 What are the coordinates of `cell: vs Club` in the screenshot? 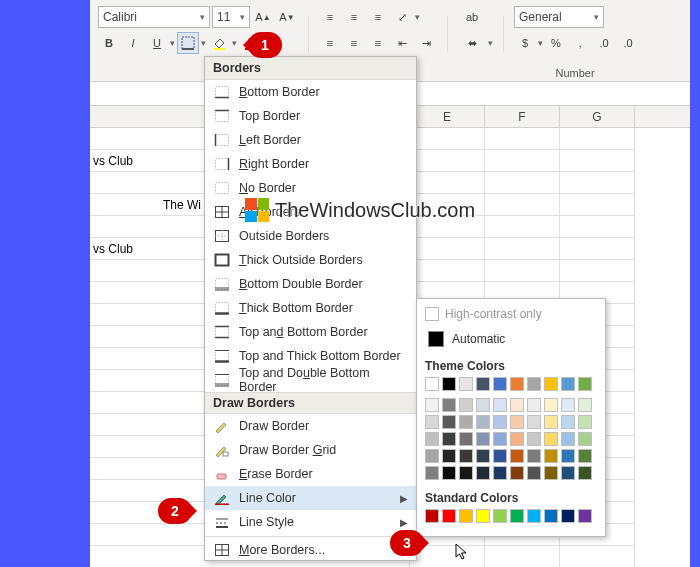 It's located at (115, 161).